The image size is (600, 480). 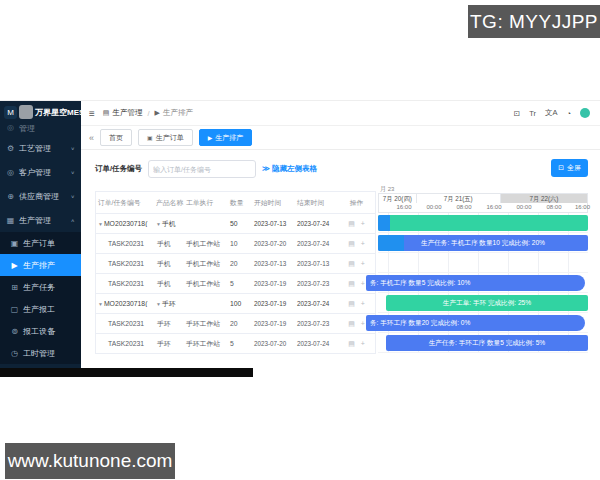 What do you see at coordinates (483, 270) in the screenshot?
I see `gantt-chart: 月 23 7月 20(四)7月 21(五)7月 22(六) 16:0000:00…` at bounding box center [483, 270].